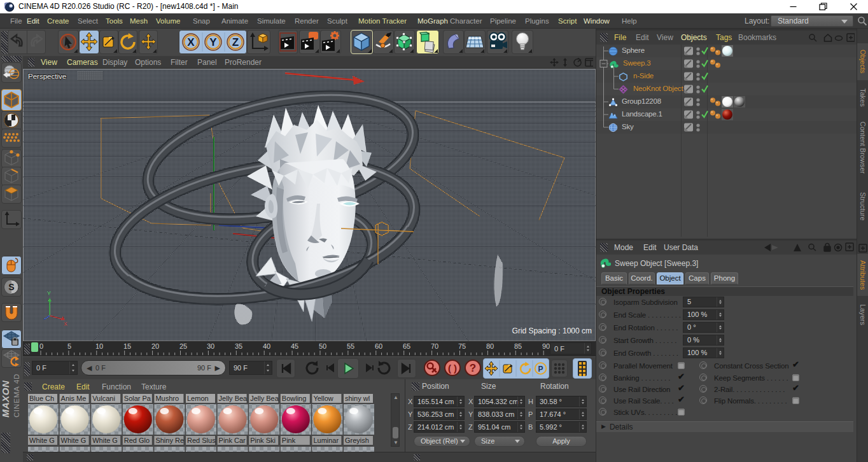 The height and width of the screenshot is (462, 868). What do you see at coordinates (540, 369) in the screenshot?
I see `svg-text: P` at bounding box center [540, 369].